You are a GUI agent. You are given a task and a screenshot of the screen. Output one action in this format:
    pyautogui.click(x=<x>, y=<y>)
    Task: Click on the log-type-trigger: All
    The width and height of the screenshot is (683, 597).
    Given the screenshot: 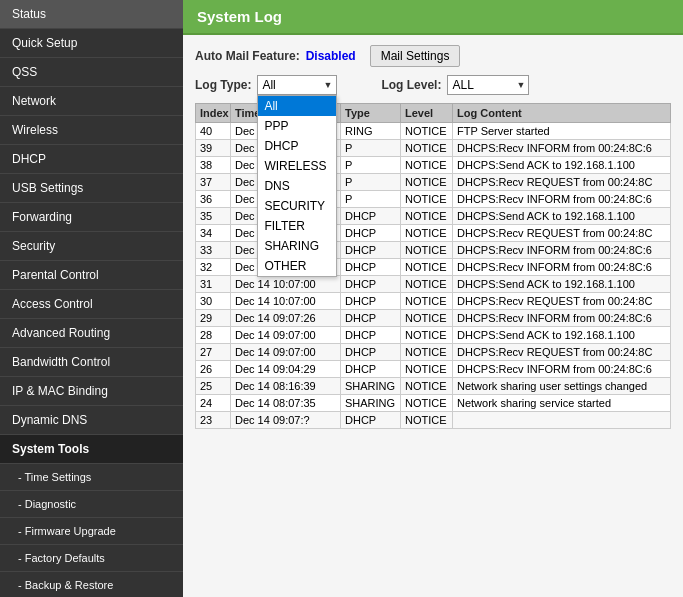 What is the action you would take?
    pyautogui.click(x=297, y=85)
    